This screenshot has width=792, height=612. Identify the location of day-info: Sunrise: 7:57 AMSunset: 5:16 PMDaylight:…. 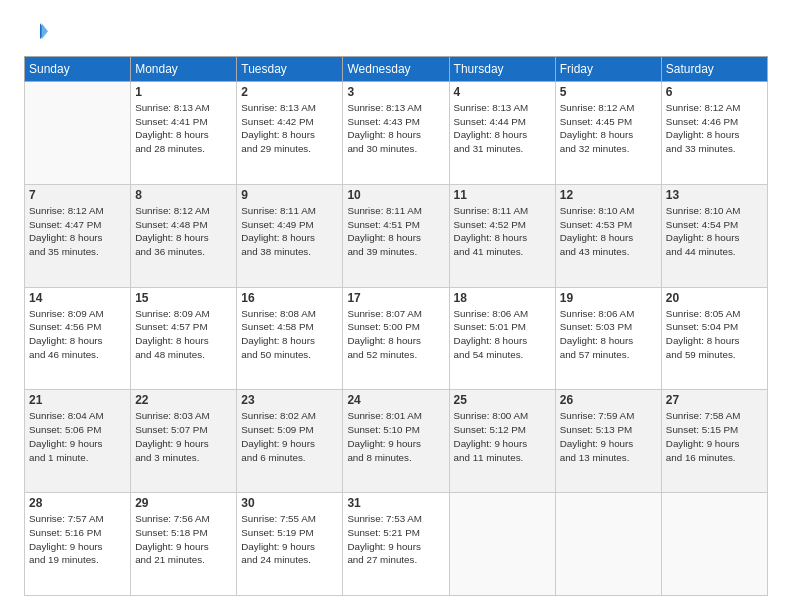
(78, 540).